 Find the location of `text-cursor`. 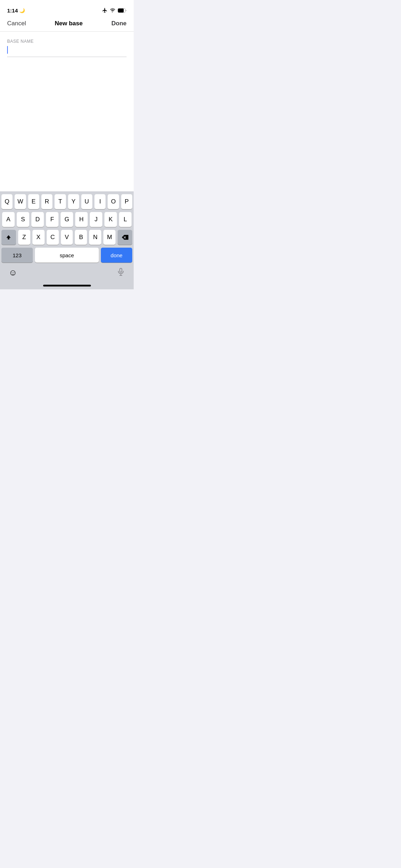

text-cursor is located at coordinates (7, 50).